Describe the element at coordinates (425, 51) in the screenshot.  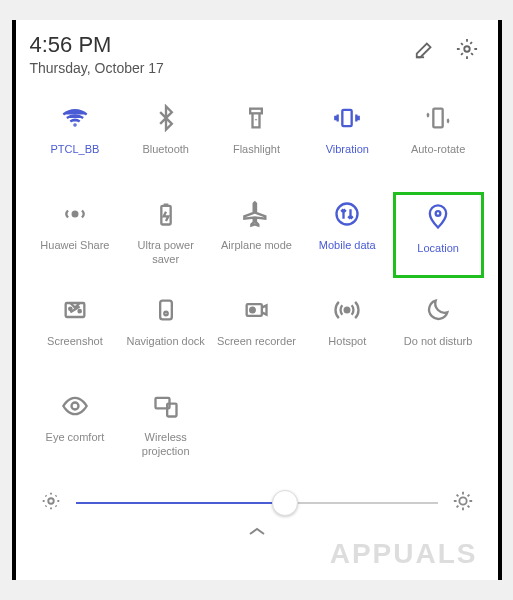
I see `edit-icon` at that location.